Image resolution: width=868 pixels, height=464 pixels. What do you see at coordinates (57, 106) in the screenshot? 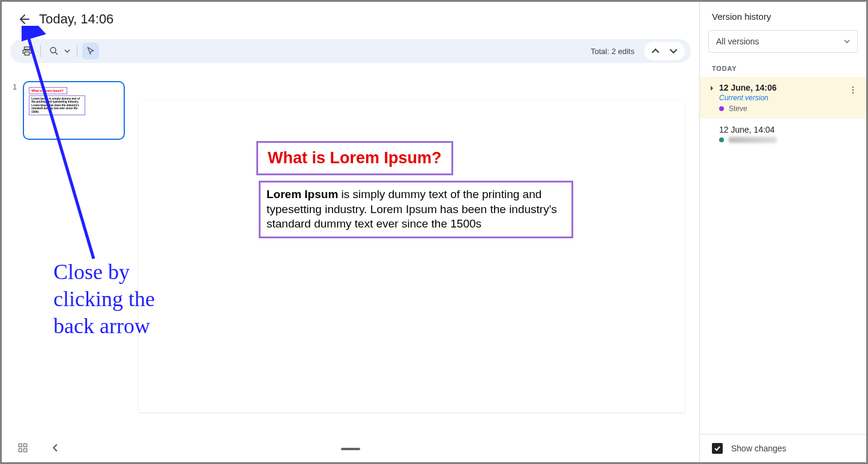
I see `thumb-mini-body: Lorem Ipsum is simply dummy text of the …` at bounding box center [57, 106].